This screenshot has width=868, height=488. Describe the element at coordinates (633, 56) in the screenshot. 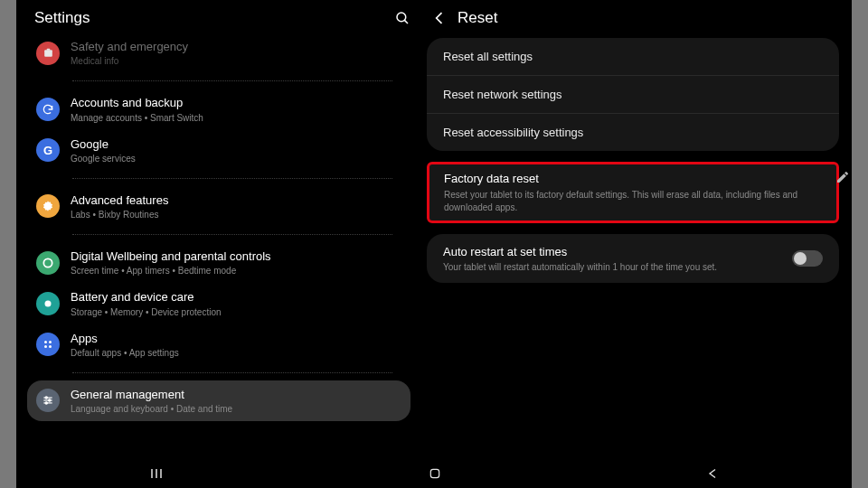

I see `reset-all-settings: Reset all settings` at that location.